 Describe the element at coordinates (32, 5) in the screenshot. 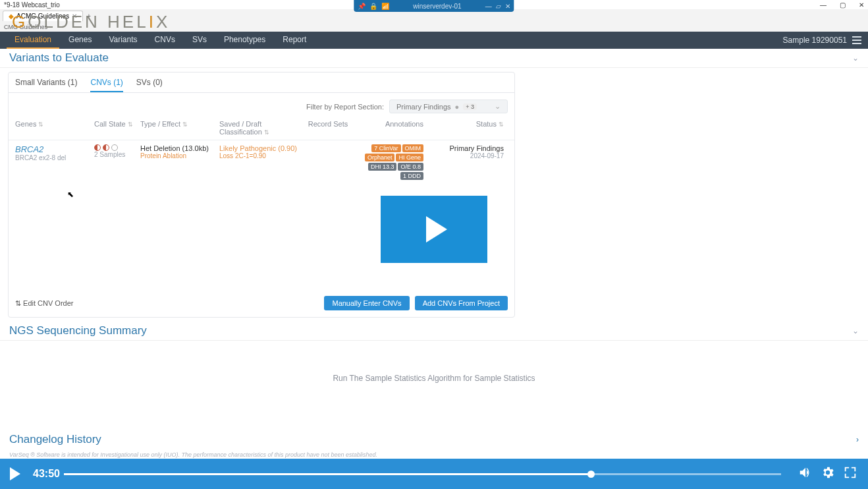

I see `window-title: *9-18 Webcast_trio` at that location.